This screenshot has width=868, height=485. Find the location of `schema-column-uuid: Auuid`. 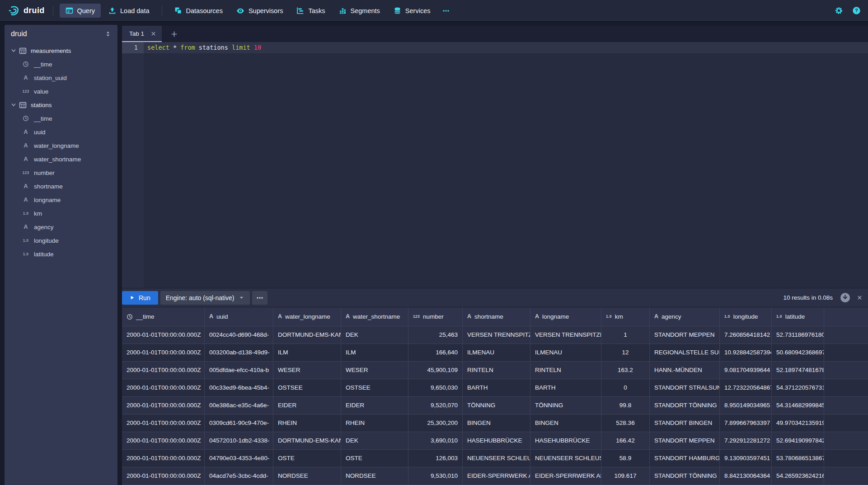

schema-column-uuid: Auuid is located at coordinates (61, 132).